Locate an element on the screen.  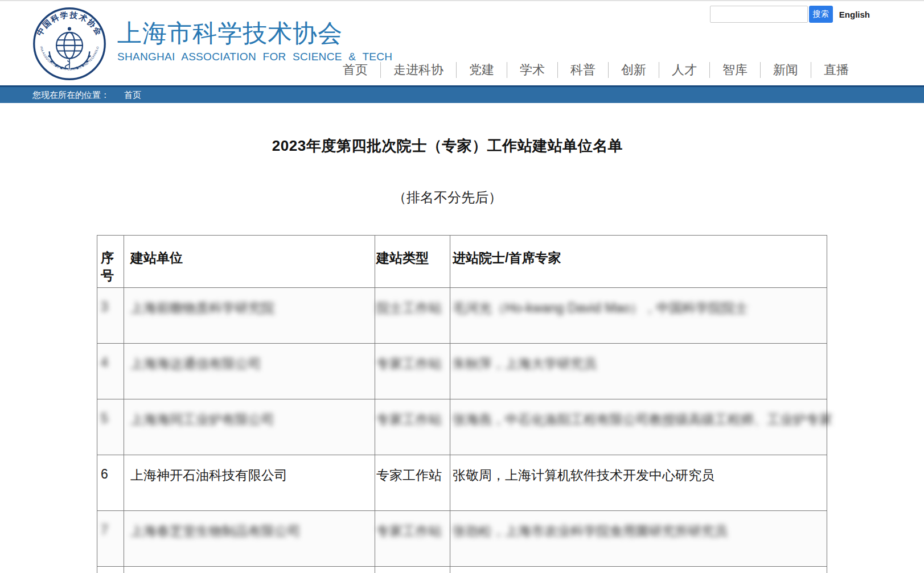
column-header-3: 建站类型 is located at coordinates (413, 262).